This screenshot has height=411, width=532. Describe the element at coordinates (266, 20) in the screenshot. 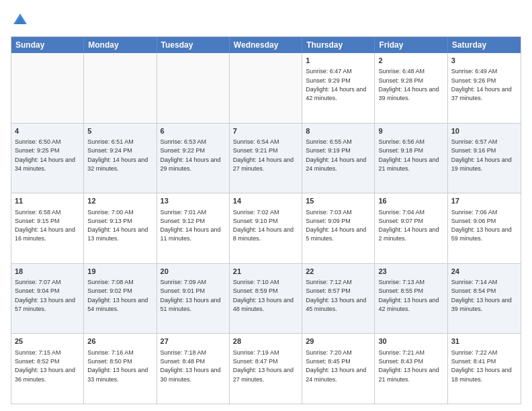

I see `header` at that location.